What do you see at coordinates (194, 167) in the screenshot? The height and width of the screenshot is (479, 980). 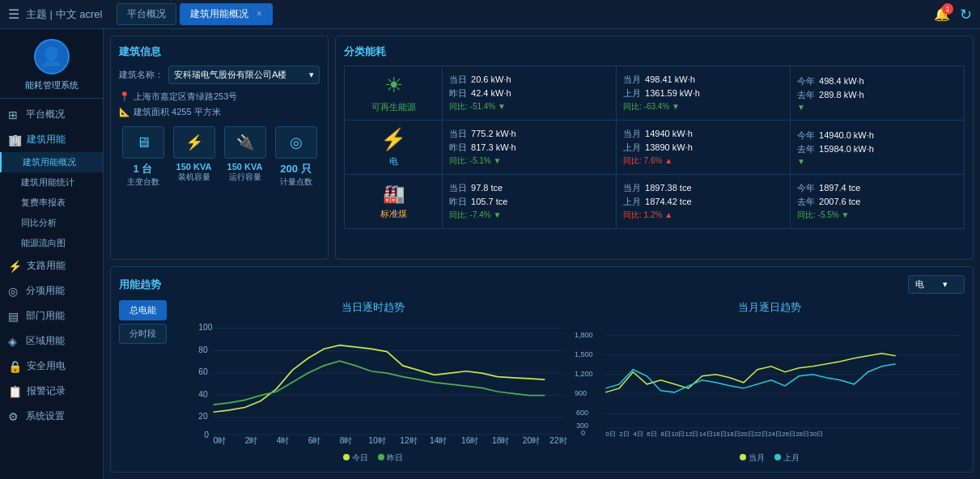 I see `stat-value-capacity: 150 KVA` at bounding box center [194, 167].